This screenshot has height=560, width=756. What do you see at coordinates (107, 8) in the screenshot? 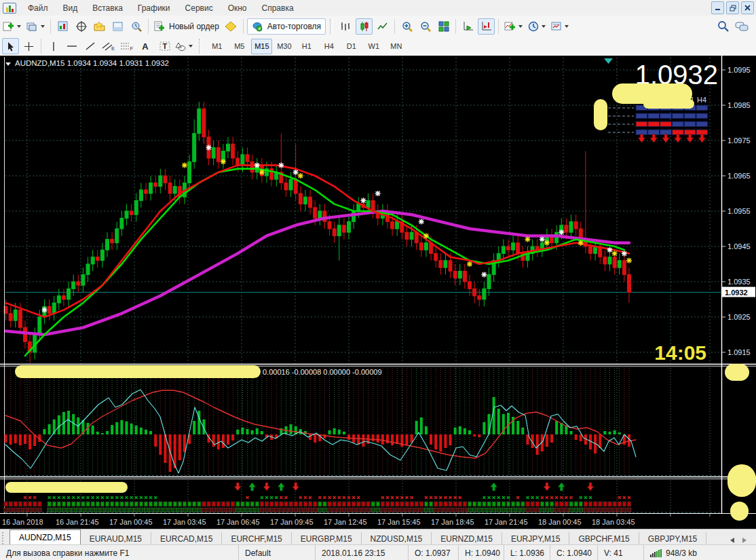
I see `menu--: Вставка` at bounding box center [107, 8].